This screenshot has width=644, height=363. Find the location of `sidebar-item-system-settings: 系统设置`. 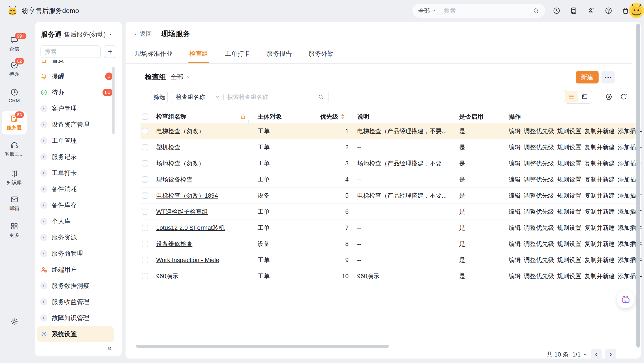

sidebar-item-system-settings: 系统设置 is located at coordinates (78, 334).